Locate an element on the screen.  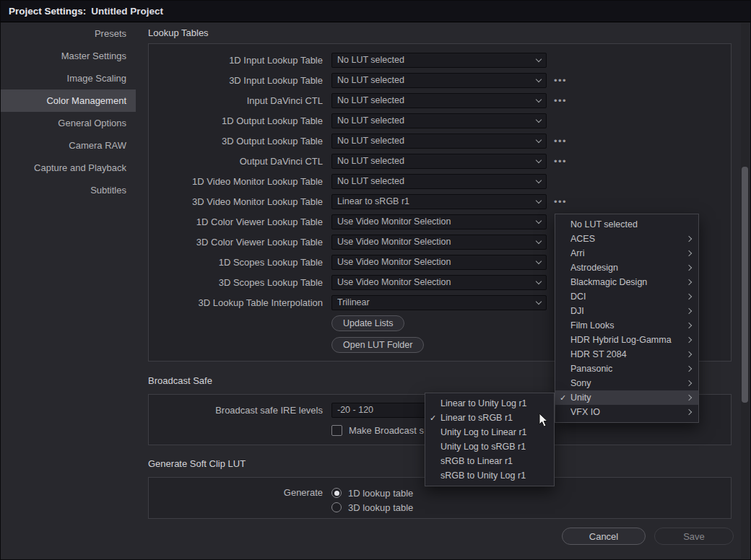
lut-dropdown: Trilinear is located at coordinates (439, 303).